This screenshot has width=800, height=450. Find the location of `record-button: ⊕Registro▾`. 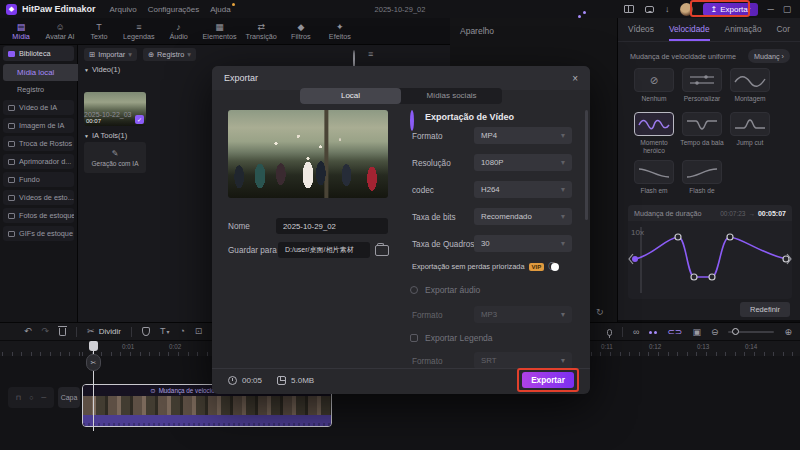

record-button: ⊕Registro▾ is located at coordinates (170, 54).